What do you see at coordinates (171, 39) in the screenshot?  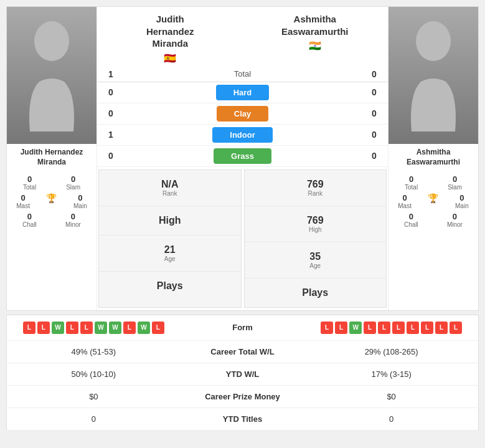 I see `left-name-col: Judith Hernandez Miranda 🇪🇸` at bounding box center [171, 39].